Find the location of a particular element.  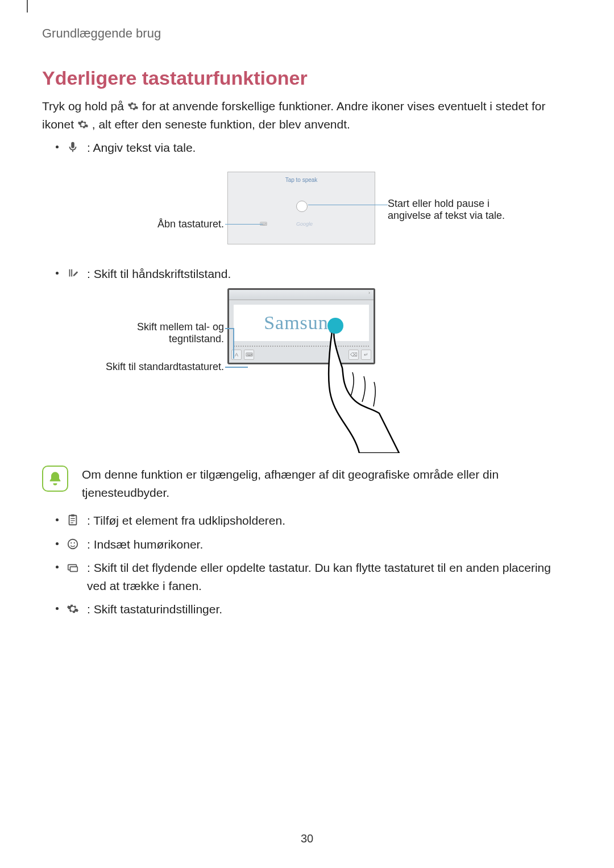

breadcrumb: Grundlæggende brug is located at coordinates (307, 34).